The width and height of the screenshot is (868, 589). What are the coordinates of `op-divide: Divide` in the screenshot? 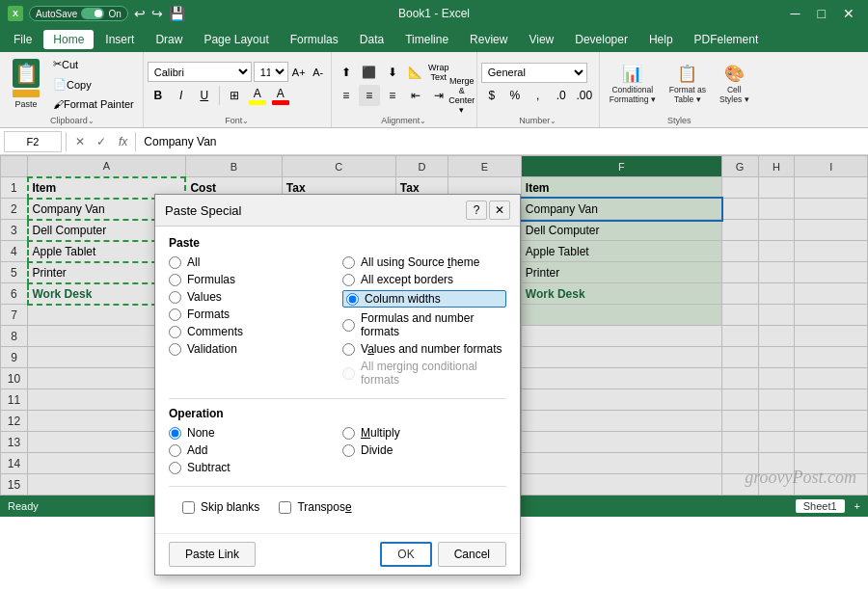 It's located at (424, 450).